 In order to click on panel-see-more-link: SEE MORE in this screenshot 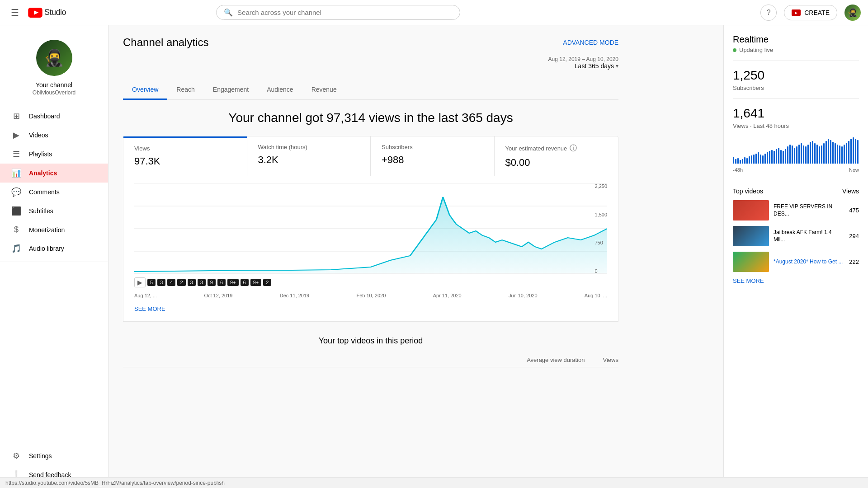, I will do `click(796, 281)`.